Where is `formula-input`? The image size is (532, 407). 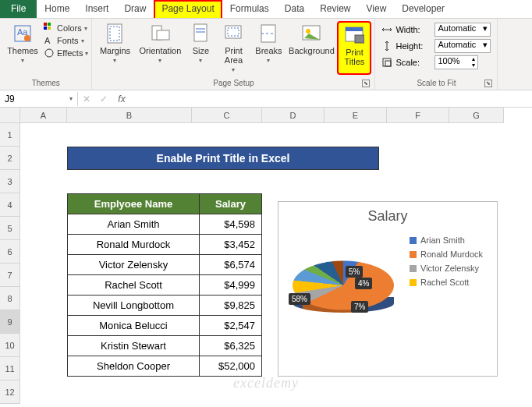
formula-input is located at coordinates (332, 99).